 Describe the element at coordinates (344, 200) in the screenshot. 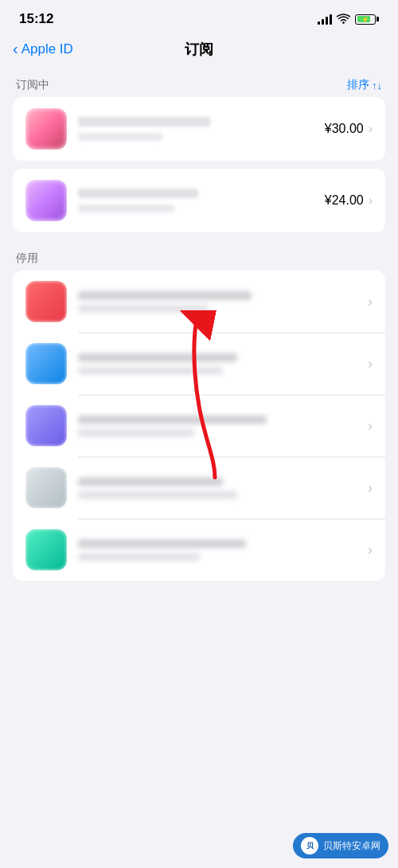

I see `price-value-2: ¥24.00` at that location.